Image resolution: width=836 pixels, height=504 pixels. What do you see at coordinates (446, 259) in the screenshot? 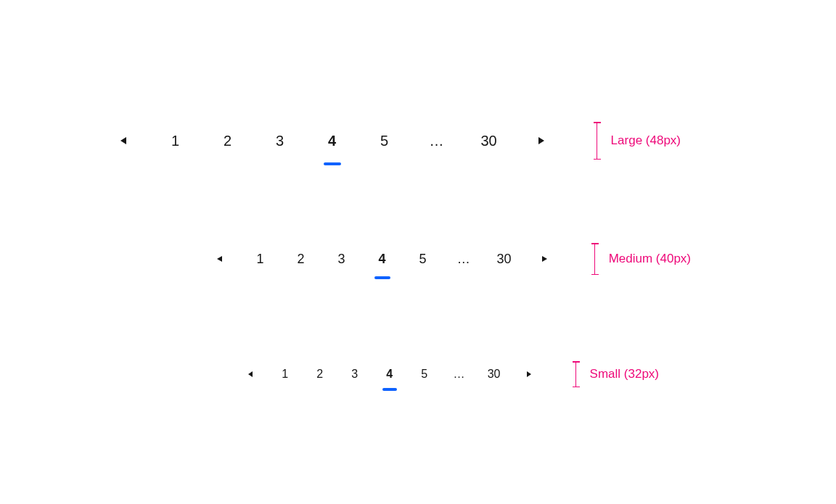
I see `pagination-row-medium: 1 2 3 4 5 … 30 Medium (40px)` at bounding box center [446, 259].